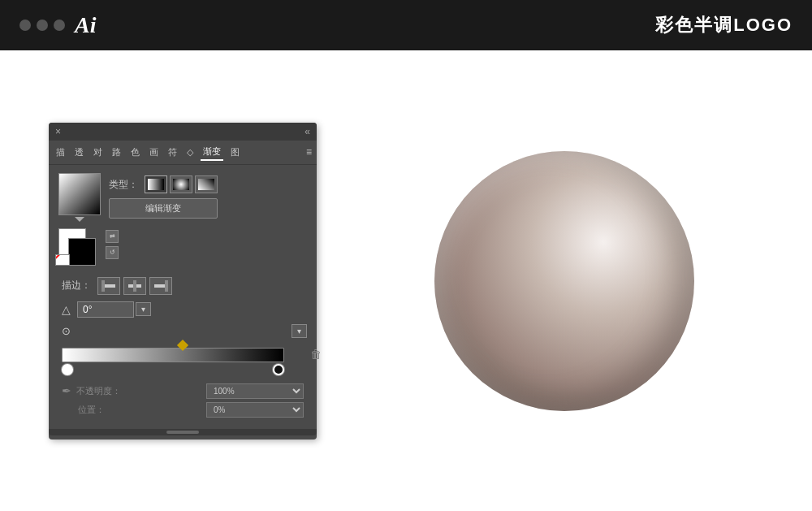  Describe the element at coordinates (183, 370) in the screenshot. I see `gradient-stops` at that location.